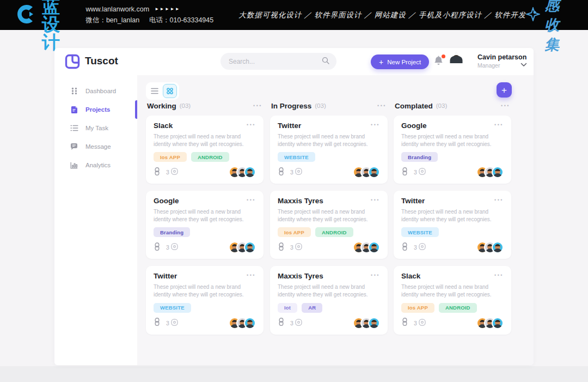  I want to click on inspiration-collect: 灵感收集, so click(550, 27).